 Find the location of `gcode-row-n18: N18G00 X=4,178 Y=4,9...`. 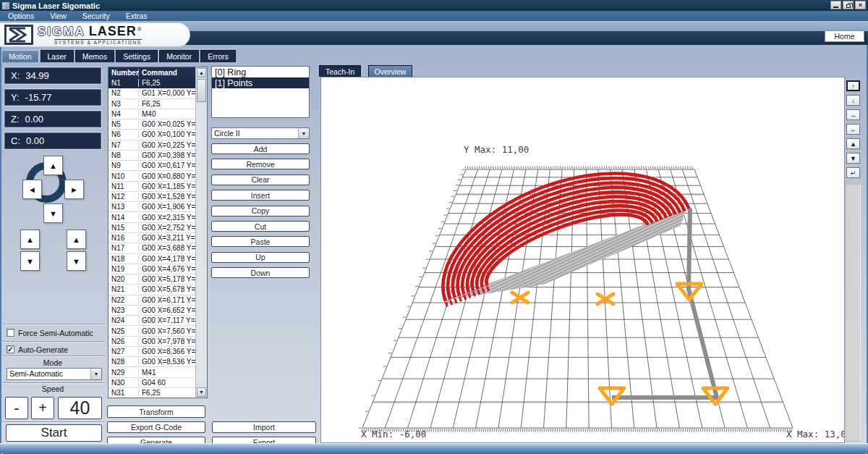

gcode-row-n18: N18G00 X=4,178 Y=4,9... is located at coordinates (152, 259).